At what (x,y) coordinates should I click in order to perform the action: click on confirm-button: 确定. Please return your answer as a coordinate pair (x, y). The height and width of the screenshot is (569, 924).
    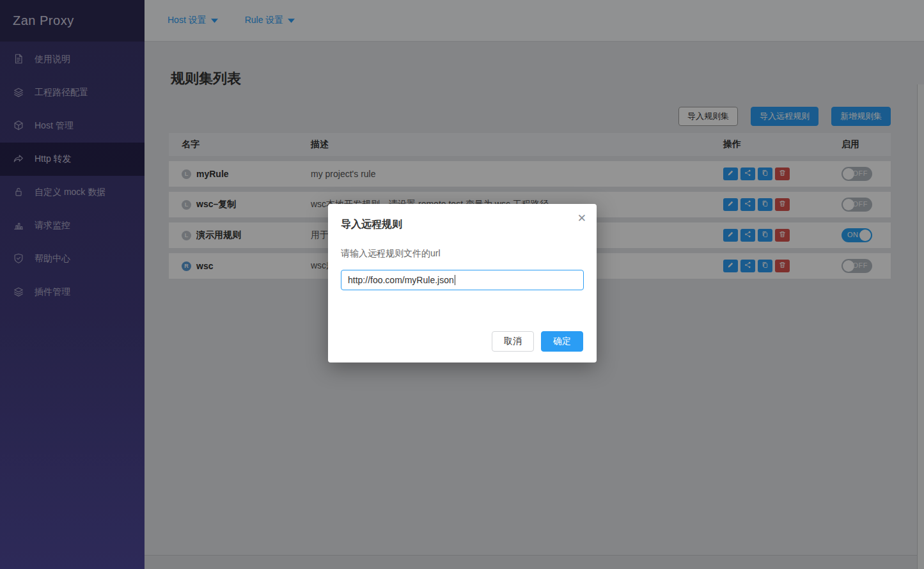
    Looking at the image, I should click on (562, 341).